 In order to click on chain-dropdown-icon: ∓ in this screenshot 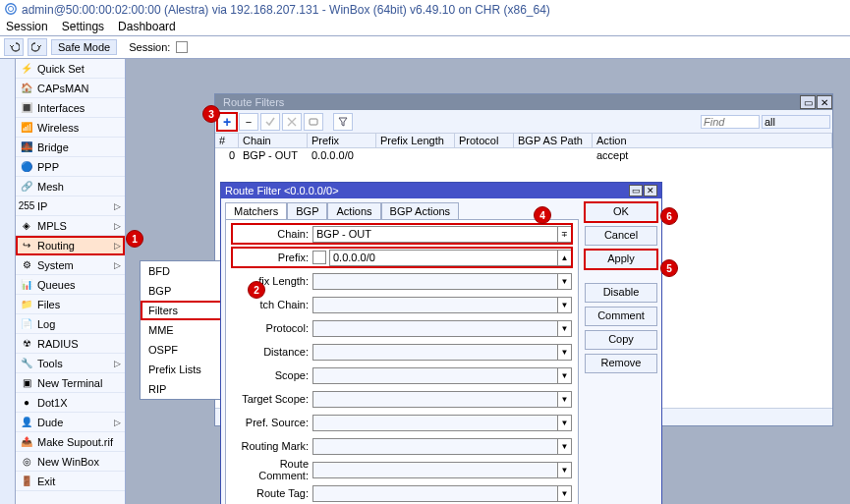, I will do `click(565, 234)`.